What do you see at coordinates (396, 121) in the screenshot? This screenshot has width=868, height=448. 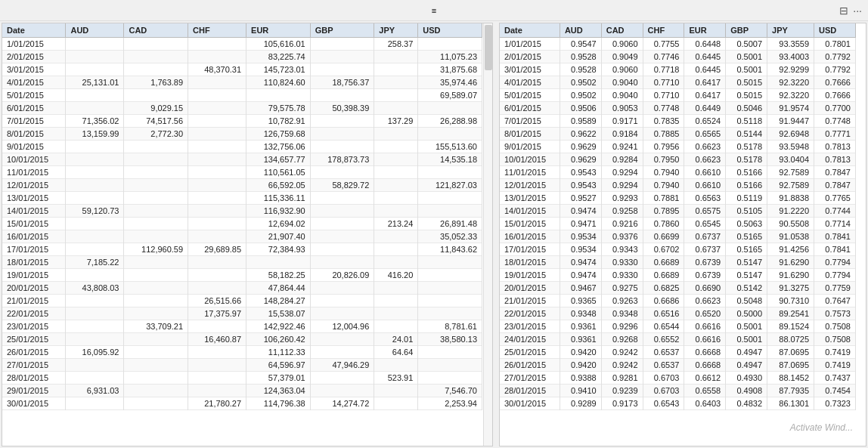 I see `left-value-cell: 137.29` at bounding box center [396, 121].